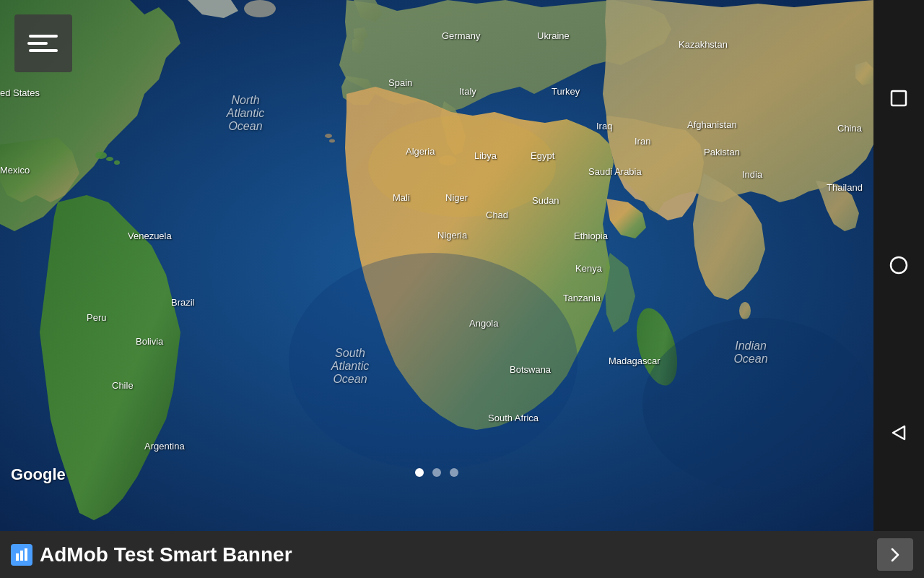 The width and height of the screenshot is (924, 578). Describe the element at coordinates (437, 473) in the screenshot. I see `dot-indicators` at that location.